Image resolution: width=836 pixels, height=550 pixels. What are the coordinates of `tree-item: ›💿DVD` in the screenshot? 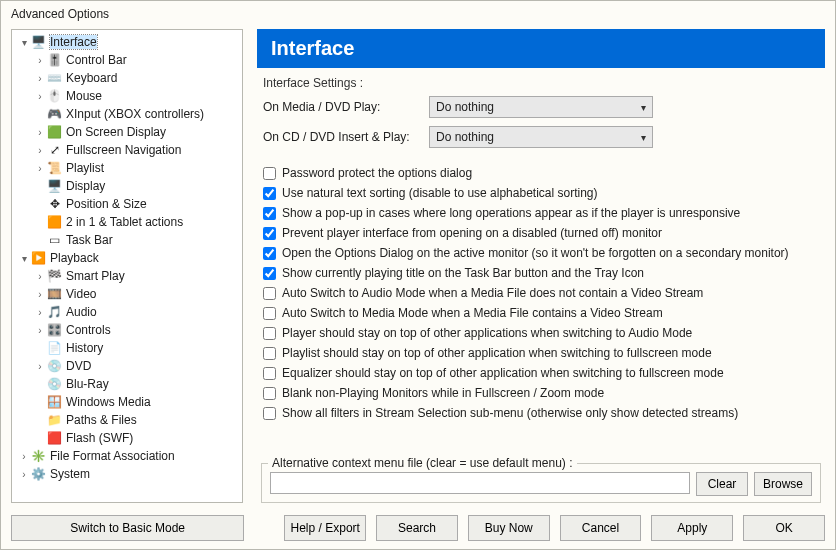 It's located at (127, 366).